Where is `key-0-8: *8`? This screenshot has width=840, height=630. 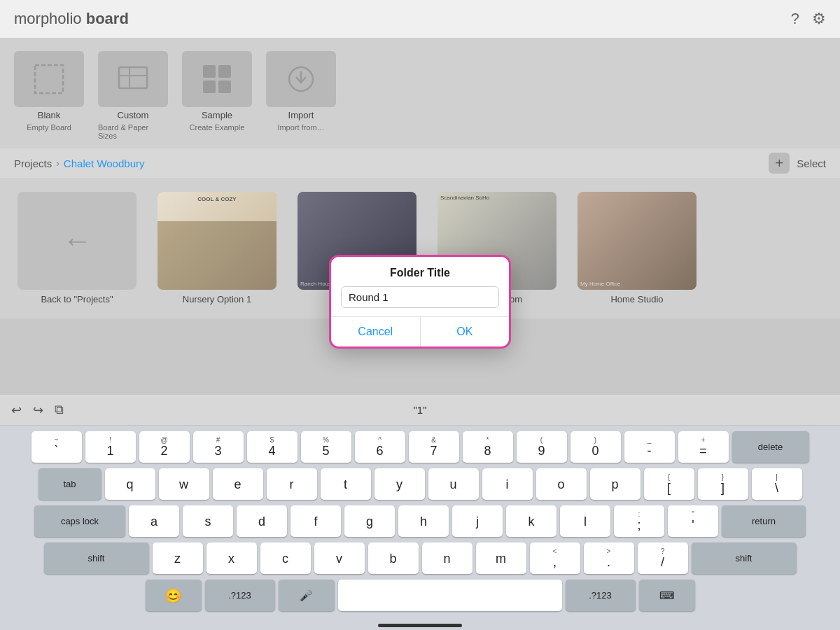 key-0-8: *8 is located at coordinates (488, 447).